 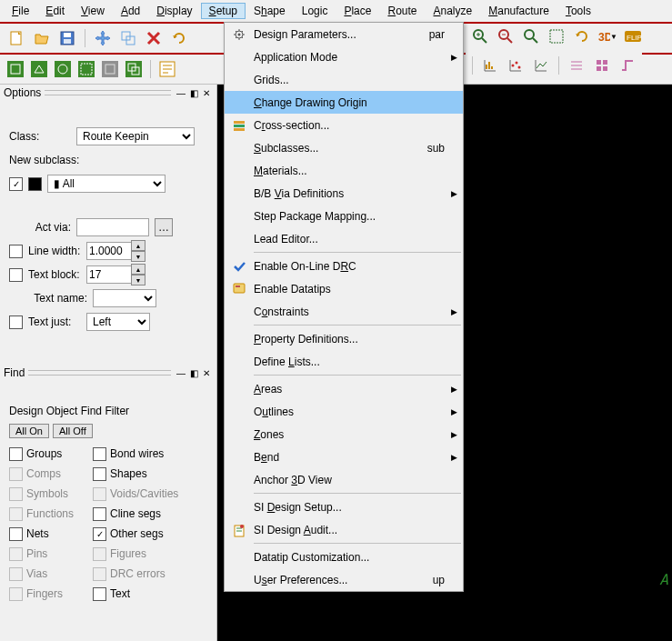 What do you see at coordinates (607, 36) in the screenshot?
I see `3d-view-icon: 3D▼` at bounding box center [607, 36].